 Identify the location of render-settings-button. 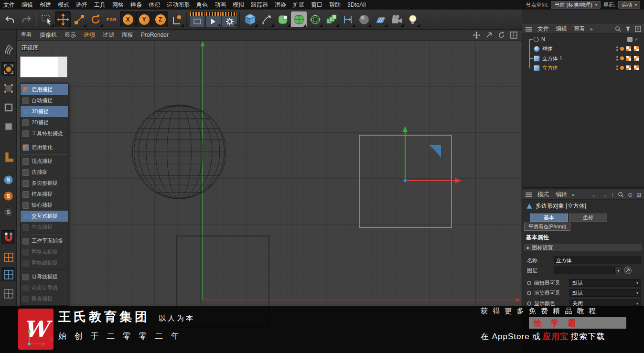
(229, 19).